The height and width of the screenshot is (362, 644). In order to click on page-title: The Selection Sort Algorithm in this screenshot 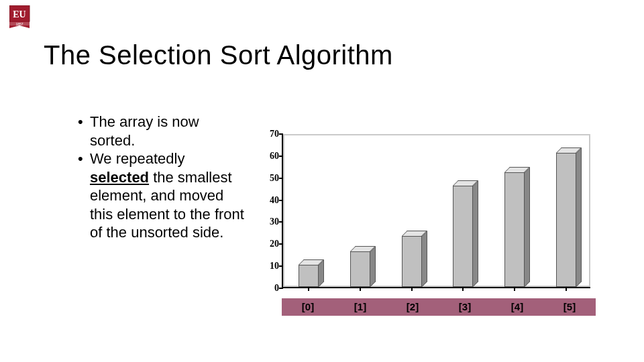, I will do `click(219, 55)`.